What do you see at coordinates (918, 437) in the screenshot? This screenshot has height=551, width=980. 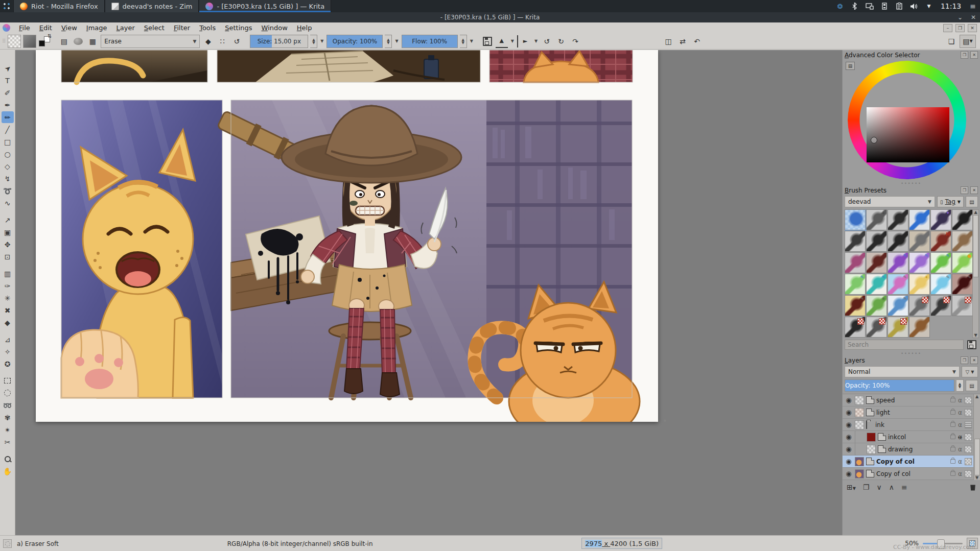 I see `layer-name: inkcol` at bounding box center [918, 437].